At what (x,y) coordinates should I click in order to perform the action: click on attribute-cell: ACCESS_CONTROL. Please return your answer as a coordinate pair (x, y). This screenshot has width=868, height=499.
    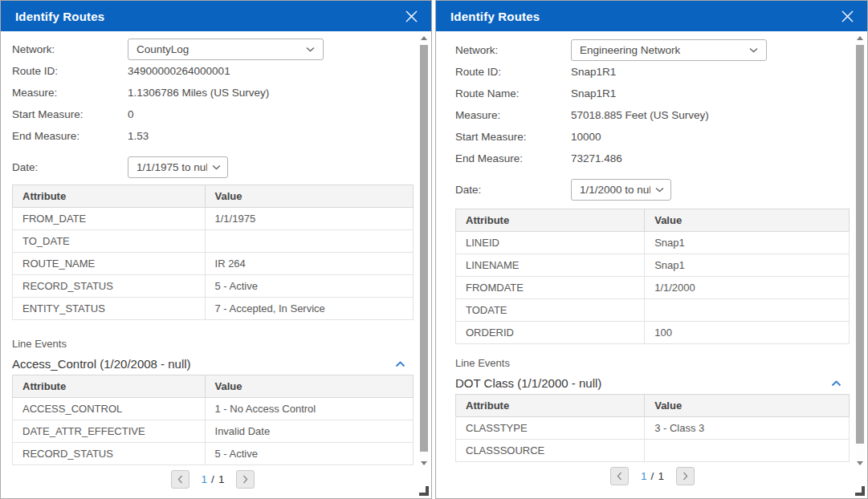
    Looking at the image, I should click on (109, 409).